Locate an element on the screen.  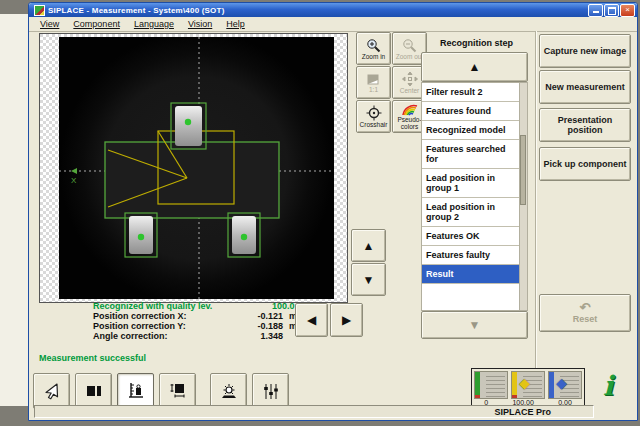
window-title: SIPLACE - Measurement - System\400 (SOT) is located at coordinates (318, 10).